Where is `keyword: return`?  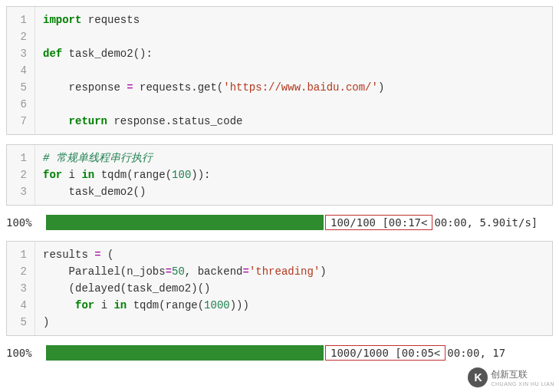 keyword: return is located at coordinates (88, 121).